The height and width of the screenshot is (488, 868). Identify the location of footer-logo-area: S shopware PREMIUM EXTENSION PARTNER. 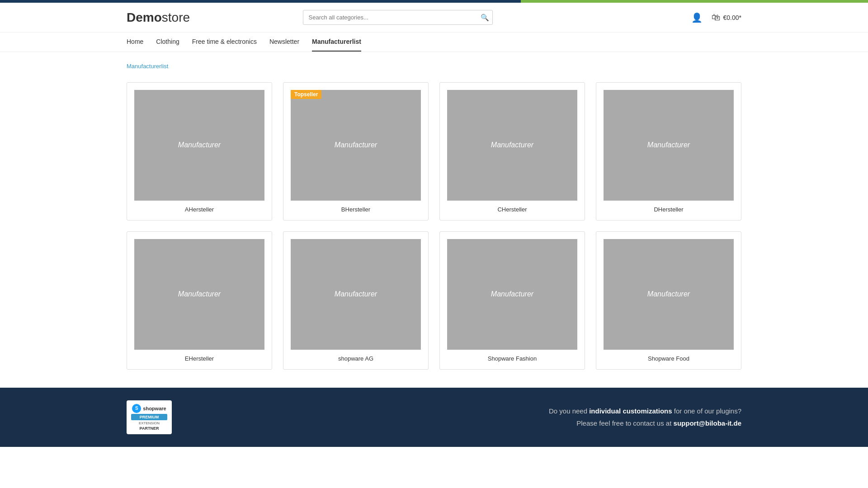
(149, 418).